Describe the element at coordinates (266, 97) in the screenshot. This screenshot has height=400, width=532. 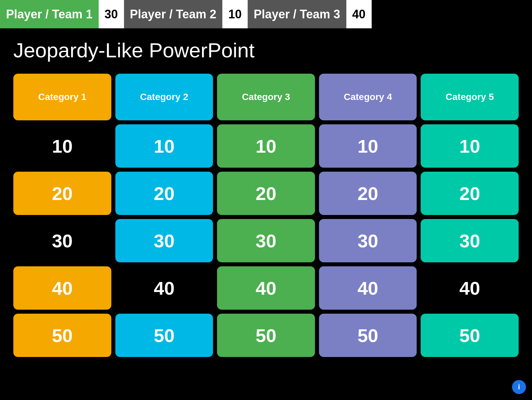
I see `category-header-3: Category 3` at that location.